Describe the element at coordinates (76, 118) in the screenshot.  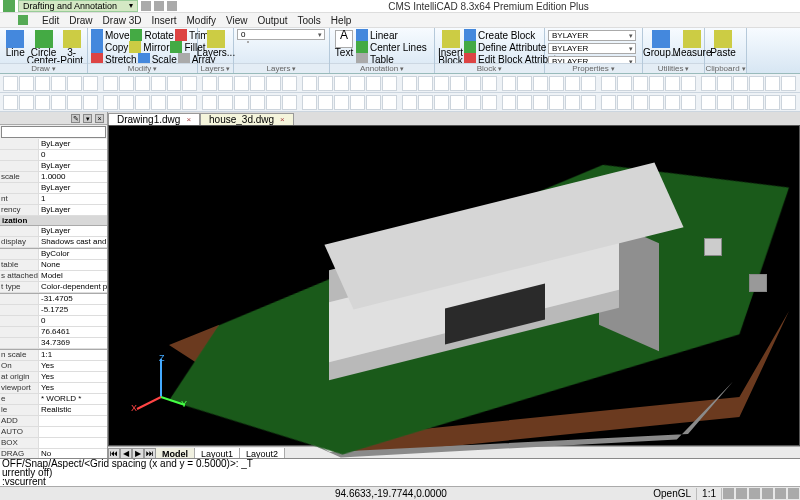
I see `pin-icon: ✎` at that location.